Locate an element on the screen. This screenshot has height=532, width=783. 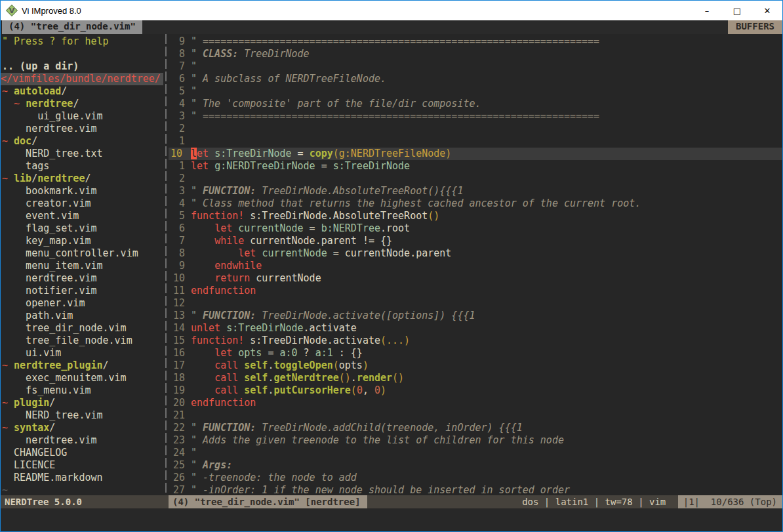
tree-file-tags: tags is located at coordinates (82, 167).